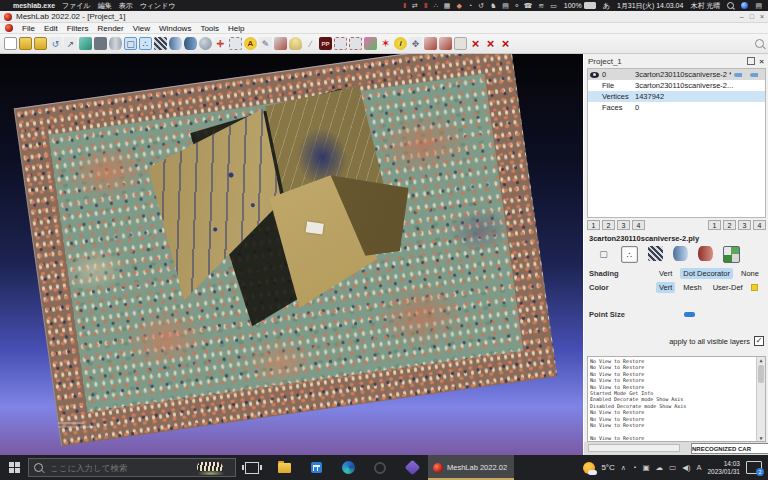 The width and height of the screenshot is (768, 480). I want to click on export-icon, so click(70, 44).